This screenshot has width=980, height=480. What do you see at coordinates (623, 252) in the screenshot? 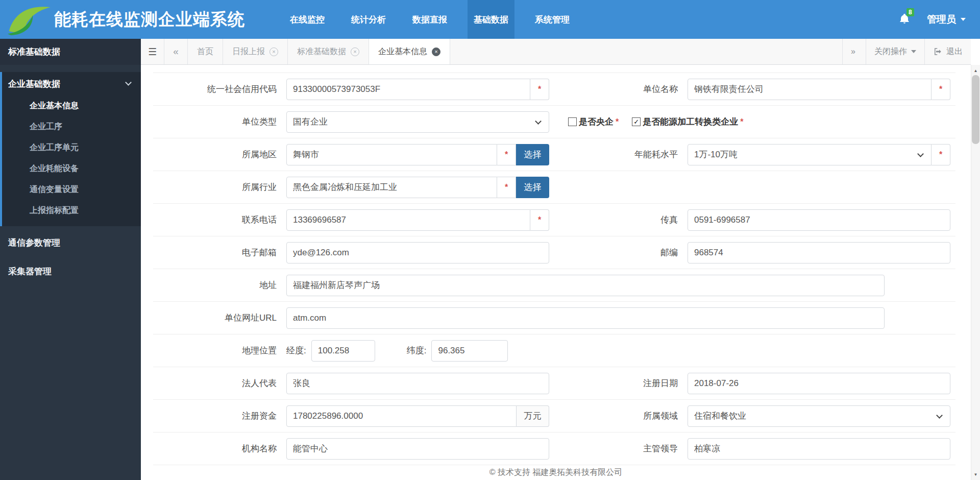
I see `field-label: 邮编` at bounding box center [623, 252].